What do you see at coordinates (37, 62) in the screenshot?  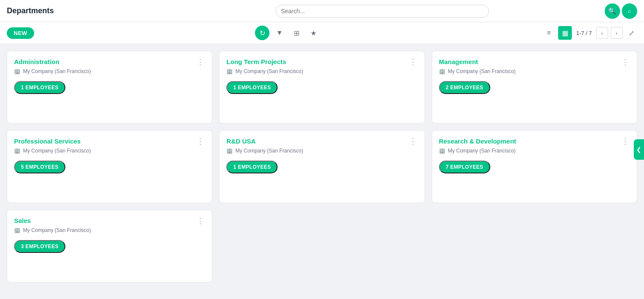 I see `dept-name: Administration` at bounding box center [37, 62].